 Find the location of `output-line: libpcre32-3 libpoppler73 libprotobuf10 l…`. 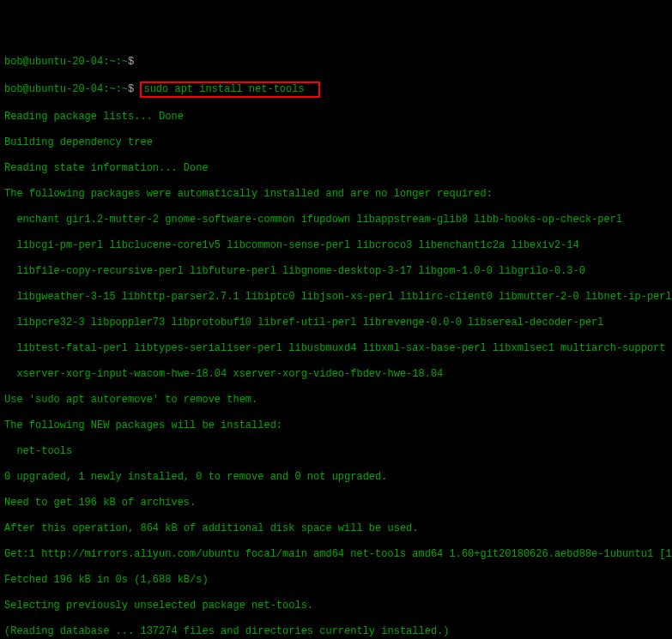

output-line: libpcre32-3 libpoppler73 libprotobuf10 l… is located at coordinates (336, 323).